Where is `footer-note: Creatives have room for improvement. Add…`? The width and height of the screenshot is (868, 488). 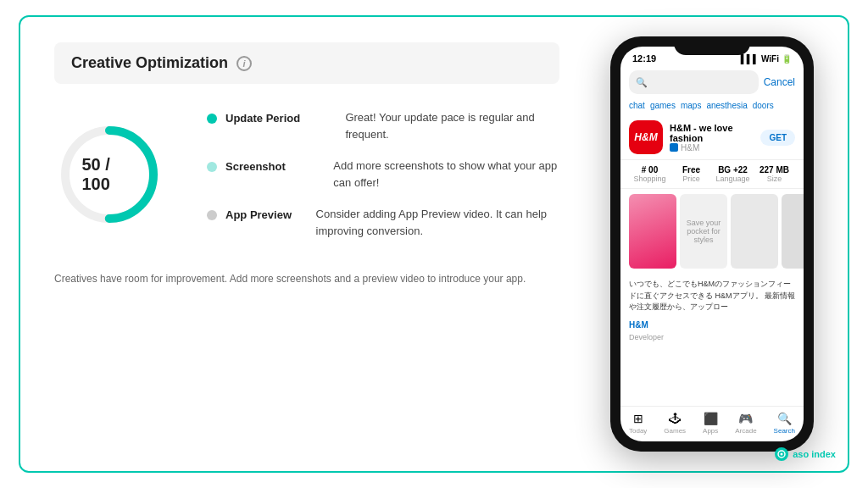 footer-note: Creatives have room for improvement. Add… is located at coordinates (307, 279).